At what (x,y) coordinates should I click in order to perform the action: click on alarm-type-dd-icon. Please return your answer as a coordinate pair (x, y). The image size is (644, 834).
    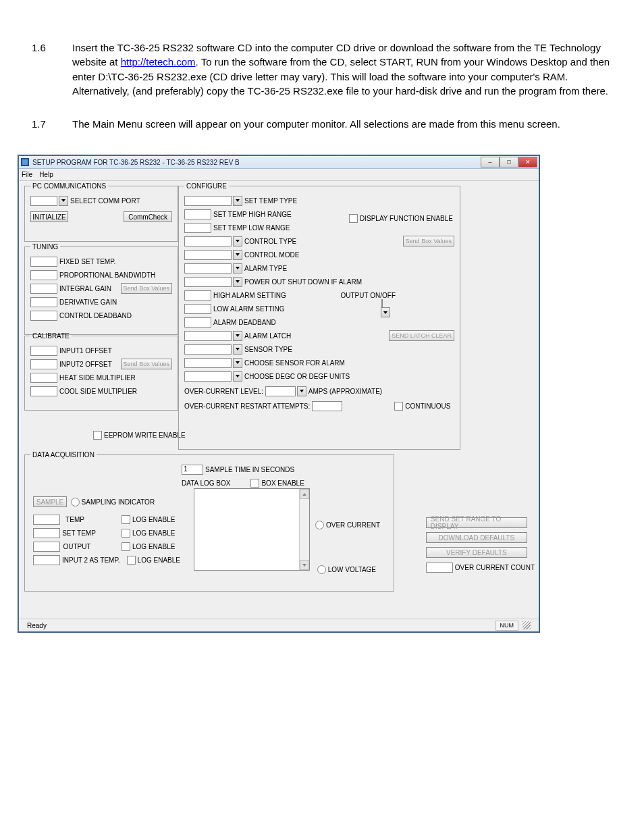
    Looking at the image, I should click on (238, 269).